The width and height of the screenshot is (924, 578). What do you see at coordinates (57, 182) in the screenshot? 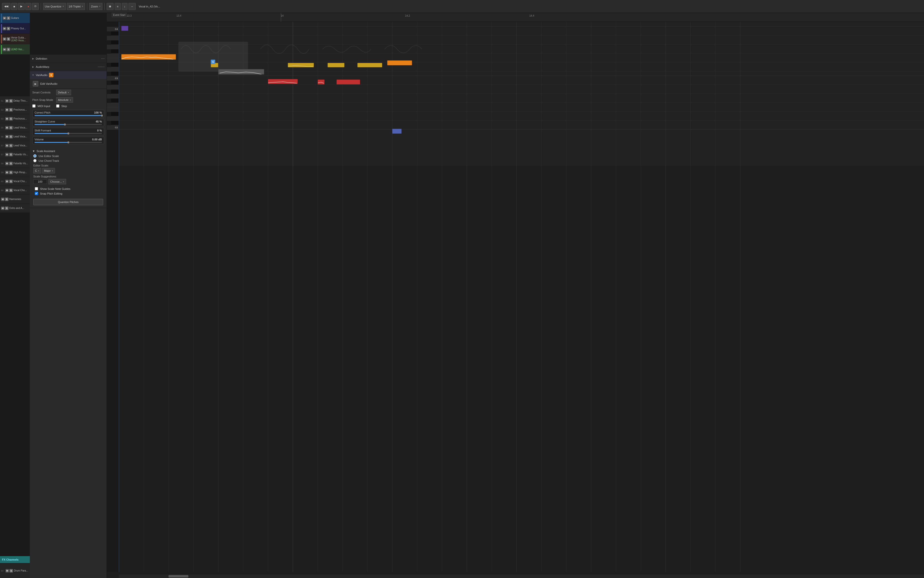
I see `choose-dropdown: Choose...` at bounding box center [57, 182].